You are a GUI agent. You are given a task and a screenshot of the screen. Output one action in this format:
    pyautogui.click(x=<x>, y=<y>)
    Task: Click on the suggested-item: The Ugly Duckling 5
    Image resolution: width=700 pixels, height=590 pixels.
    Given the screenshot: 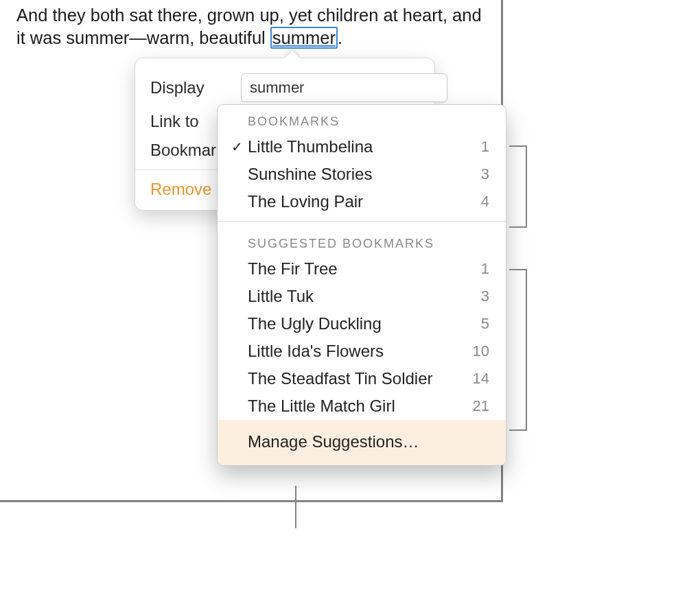 What is the action you would take?
    pyautogui.click(x=362, y=324)
    